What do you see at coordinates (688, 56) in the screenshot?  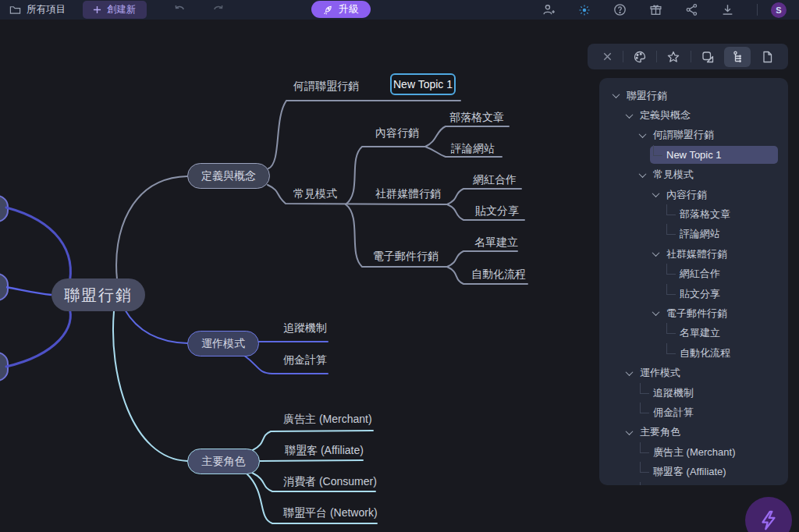 I see `format-toolbar` at bounding box center [688, 56].